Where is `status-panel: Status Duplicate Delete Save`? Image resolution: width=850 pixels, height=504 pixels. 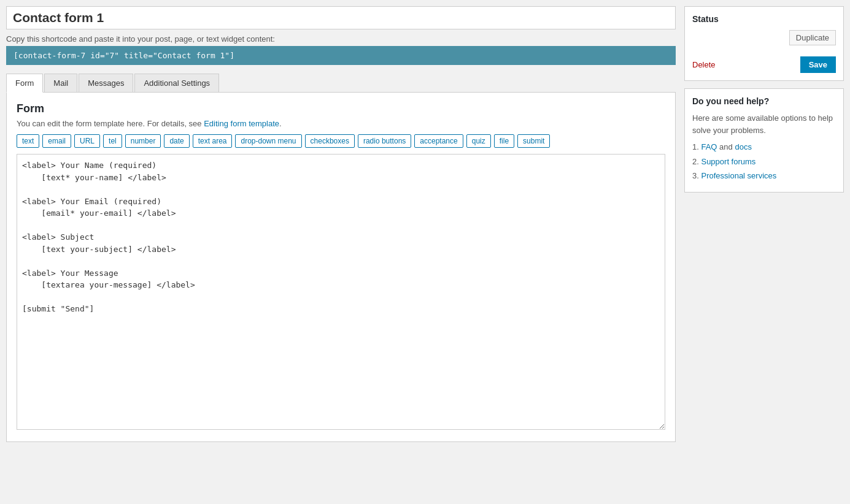 status-panel: Status Duplicate Delete Save is located at coordinates (764, 44).